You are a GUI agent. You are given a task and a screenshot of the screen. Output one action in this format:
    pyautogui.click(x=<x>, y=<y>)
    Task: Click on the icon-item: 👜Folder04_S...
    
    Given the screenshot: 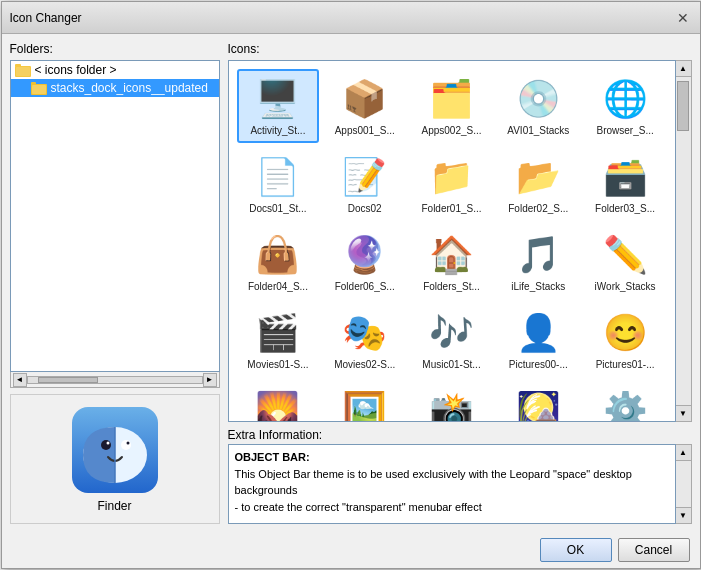 What is the action you would take?
    pyautogui.click(x=278, y=262)
    